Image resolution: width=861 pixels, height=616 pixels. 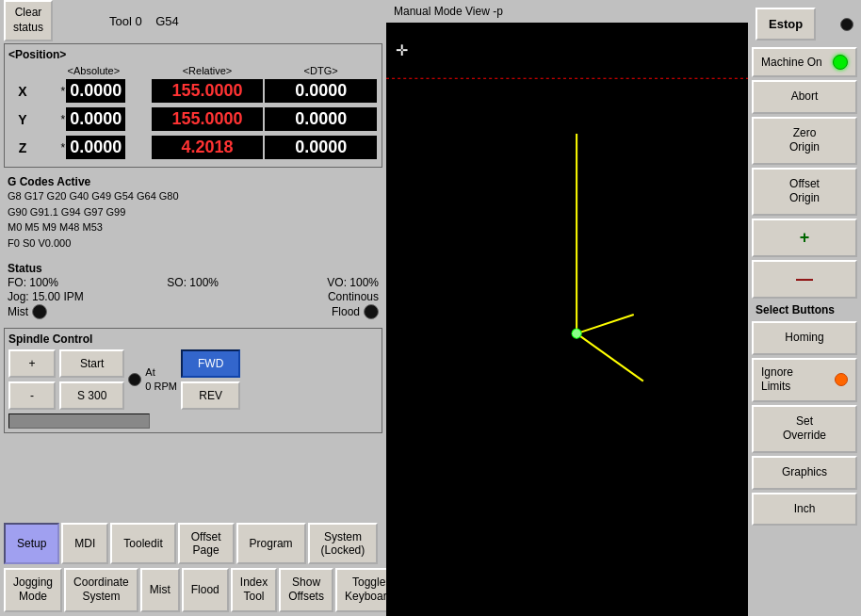 I want to click on coordinate-system-button: Coordinate System, so click(x=102, y=590).